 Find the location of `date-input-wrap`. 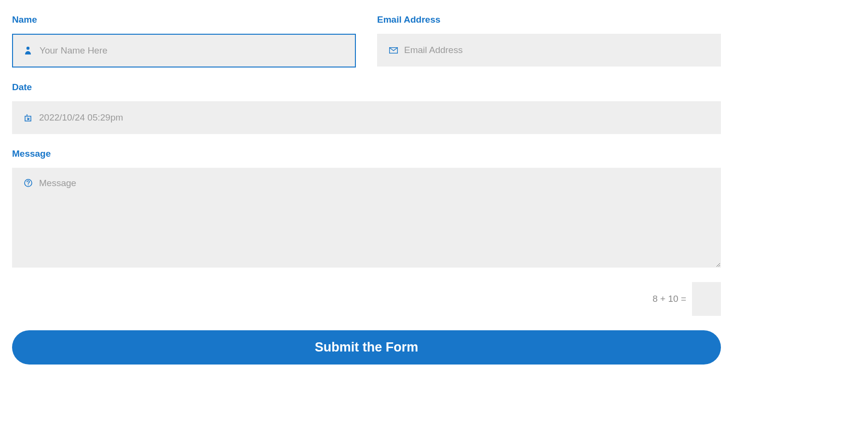

date-input-wrap is located at coordinates (366, 118).